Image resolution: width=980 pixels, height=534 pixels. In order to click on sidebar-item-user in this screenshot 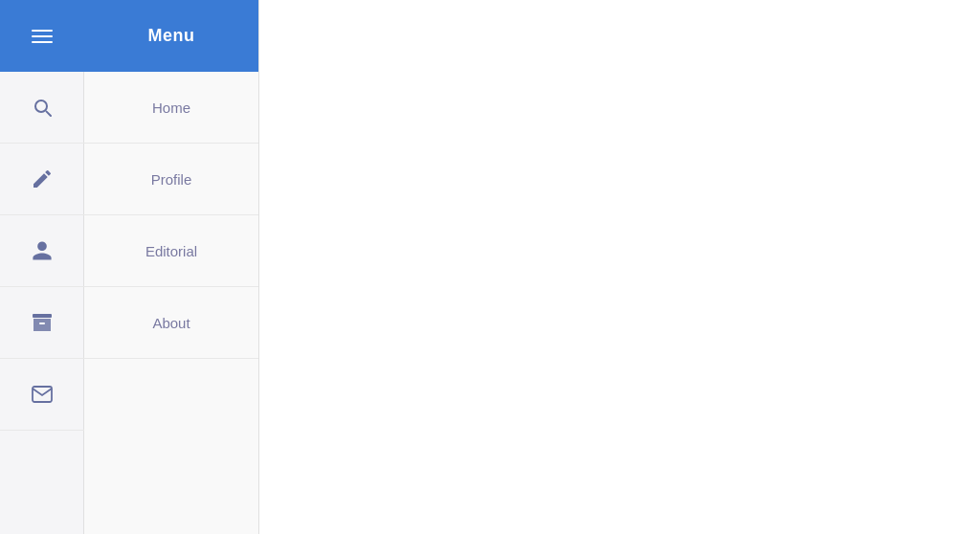, I will do `click(42, 251)`.